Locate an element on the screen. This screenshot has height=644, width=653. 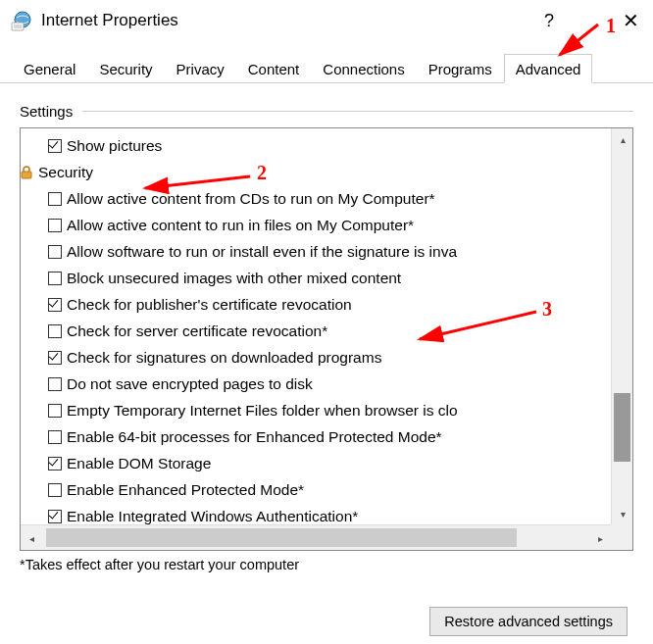
titlebar: Internet Properties ? ✕ is located at coordinates (326, 21).